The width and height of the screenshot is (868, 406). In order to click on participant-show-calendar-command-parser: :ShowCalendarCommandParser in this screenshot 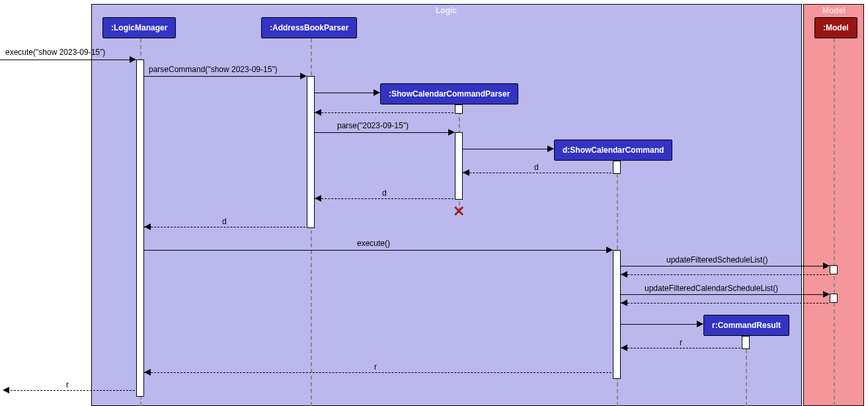, I will do `click(450, 94)`.